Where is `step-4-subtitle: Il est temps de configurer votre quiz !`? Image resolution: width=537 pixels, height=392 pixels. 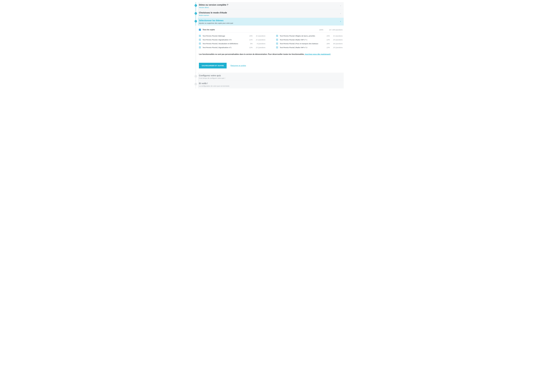
step-4-subtitle: Il est temps de configurer votre quiz ! is located at coordinates (270, 78).